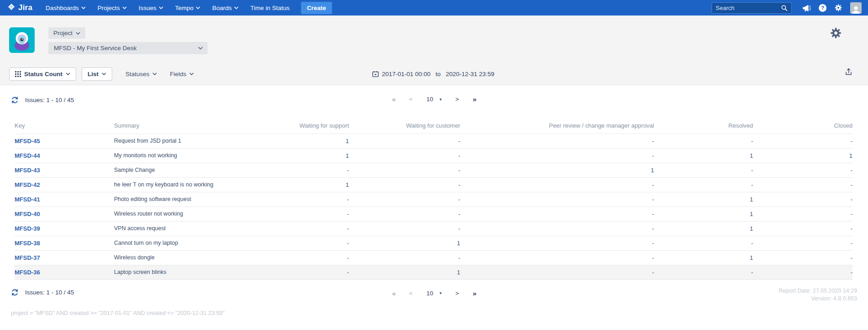 The width and height of the screenshot is (868, 330). Describe the element at coordinates (703, 126) in the screenshot. I see `column-header-resolved: Resolved` at that location.